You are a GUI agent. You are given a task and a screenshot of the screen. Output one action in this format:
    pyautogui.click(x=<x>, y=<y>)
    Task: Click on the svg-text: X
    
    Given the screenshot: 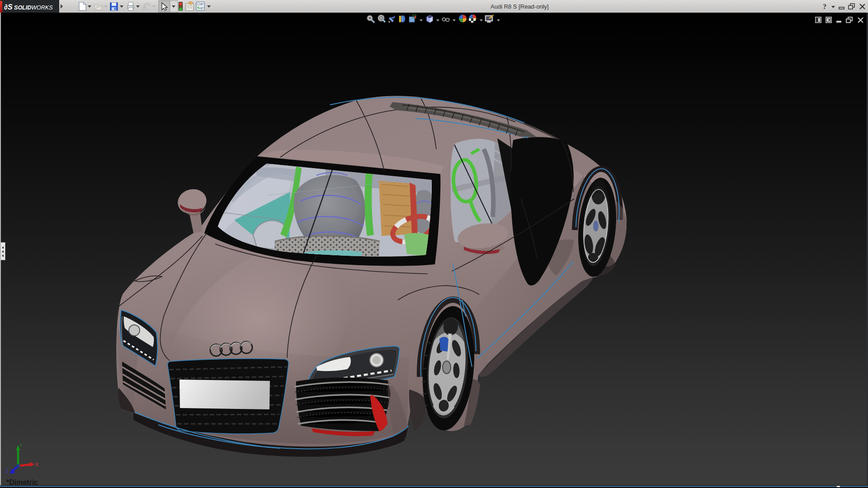 What is the action you would take?
    pyautogui.click(x=37, y=465)
    